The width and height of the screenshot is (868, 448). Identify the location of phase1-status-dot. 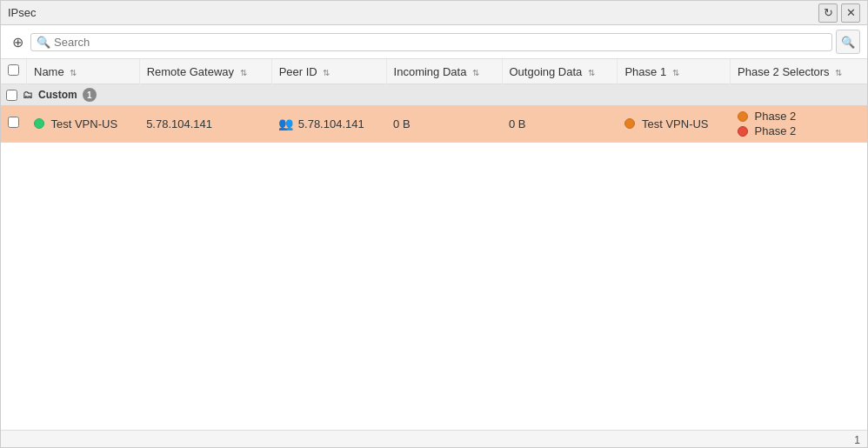
(630, 124).